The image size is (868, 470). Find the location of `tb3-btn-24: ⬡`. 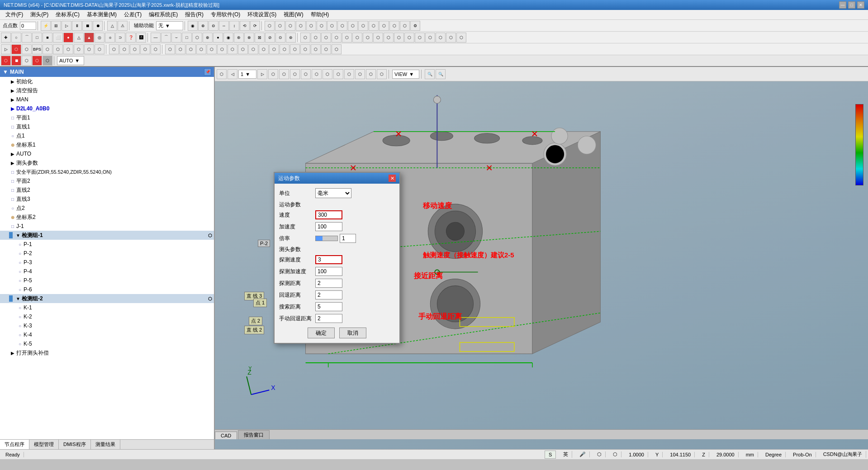

tb3-btn-24: ⬡ is located at coordinates (253, 49).